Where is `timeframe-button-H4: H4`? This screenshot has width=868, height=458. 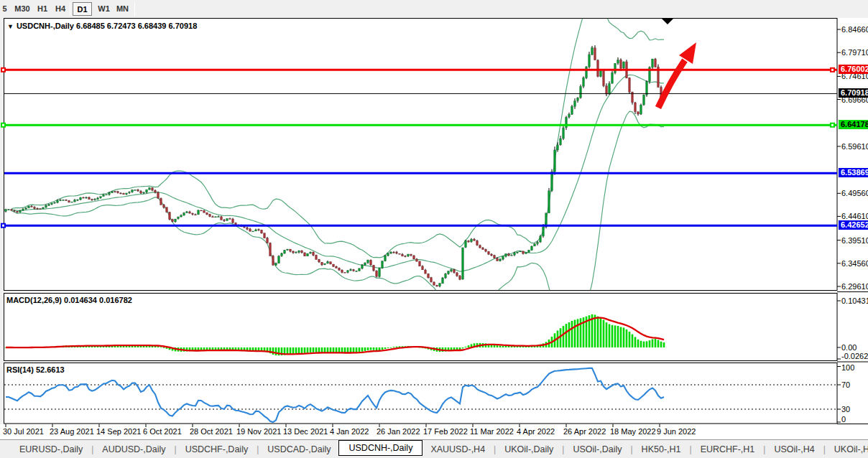
timeframe-button-H4: H4 is located at coordinates (60, 9).